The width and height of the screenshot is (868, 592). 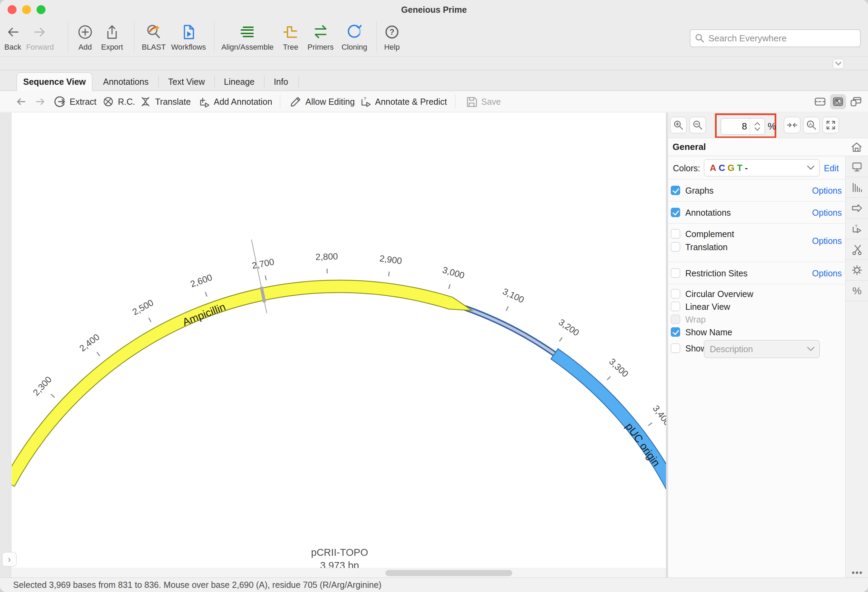 What do you see at coordinates (831, 168) in the screenshot?
I see `colors-edit-link: Edit` at bounding box center [831, 168].